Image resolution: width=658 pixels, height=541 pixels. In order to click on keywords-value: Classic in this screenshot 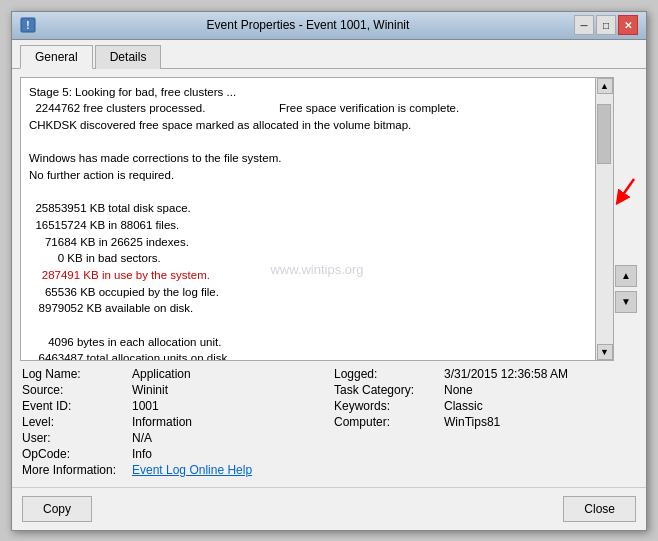, I will do `click(464, 406)`.